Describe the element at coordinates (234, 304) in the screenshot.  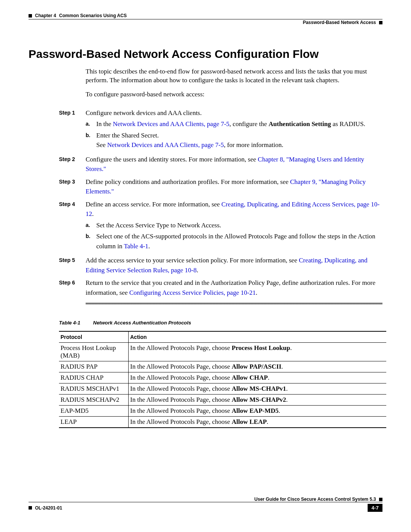
I see `section-divider` at that location.